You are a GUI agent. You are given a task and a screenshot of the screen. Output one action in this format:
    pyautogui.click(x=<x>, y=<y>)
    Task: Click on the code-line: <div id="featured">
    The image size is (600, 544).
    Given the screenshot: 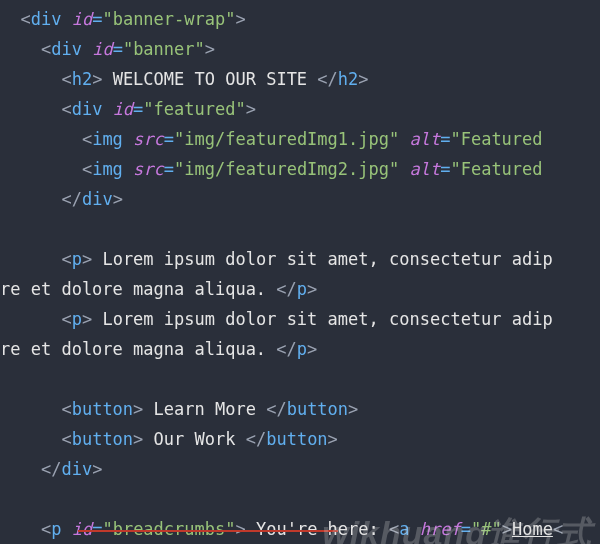 What is the action you would take?
    pyautogui.click(x=300, y=109)
    